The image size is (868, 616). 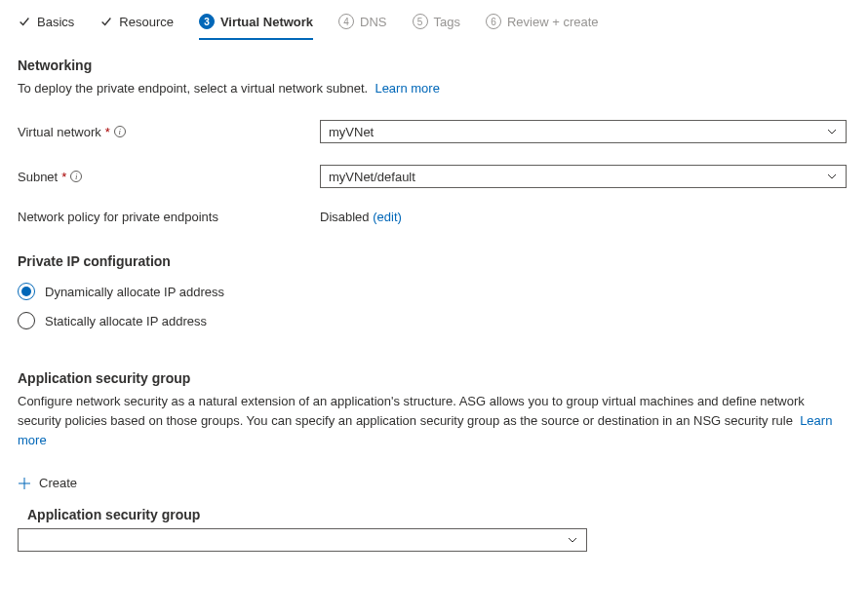 I want to click on field-label: Network policy for private endpoints, so click(x=169, y=216).